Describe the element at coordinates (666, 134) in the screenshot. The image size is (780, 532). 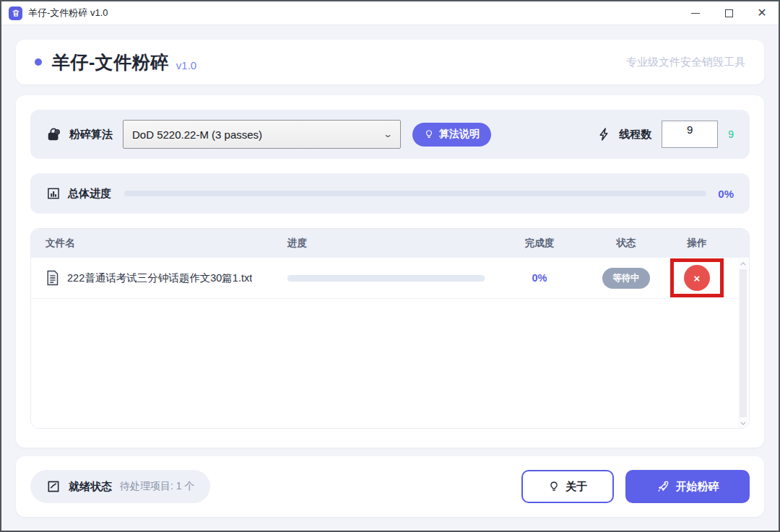
I see `threads-group: 线程数 9` at that location.